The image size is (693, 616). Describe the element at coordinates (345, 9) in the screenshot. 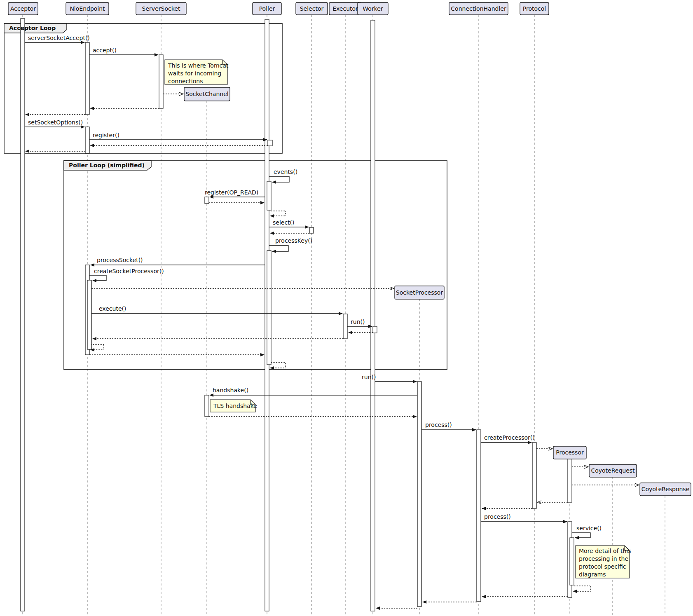

I see `participant-box-executor` at that location.